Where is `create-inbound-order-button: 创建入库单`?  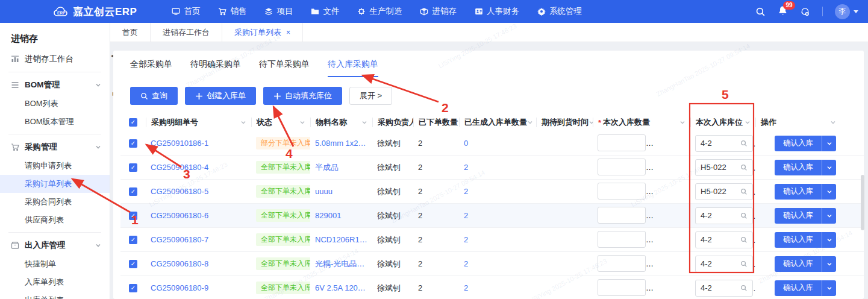 create-inbound-order-button: 创建入库单 is located at coordinates (220, 96).